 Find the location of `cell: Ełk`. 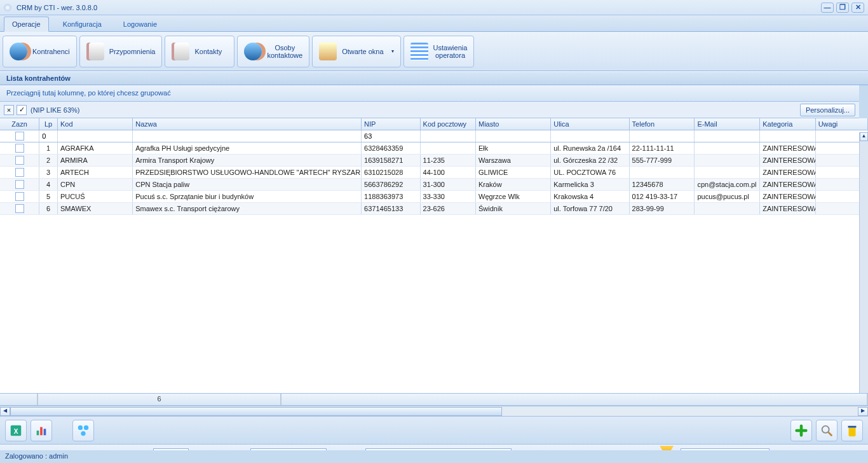

cell: Ełk is located at coordinates (513, 148).